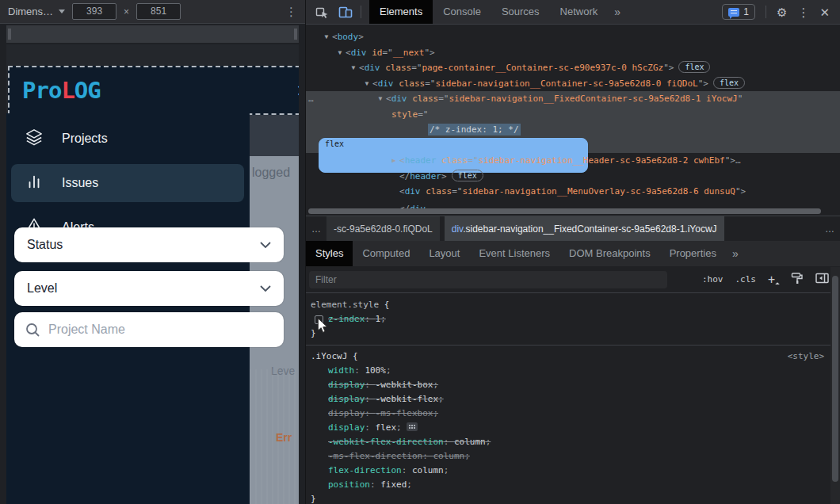 The height and width of the screenshot is (504, 840). Describe the element at coordinates (823, 279) in the screenshot. I see `toggle-sidebar-panel-icon` at that location.